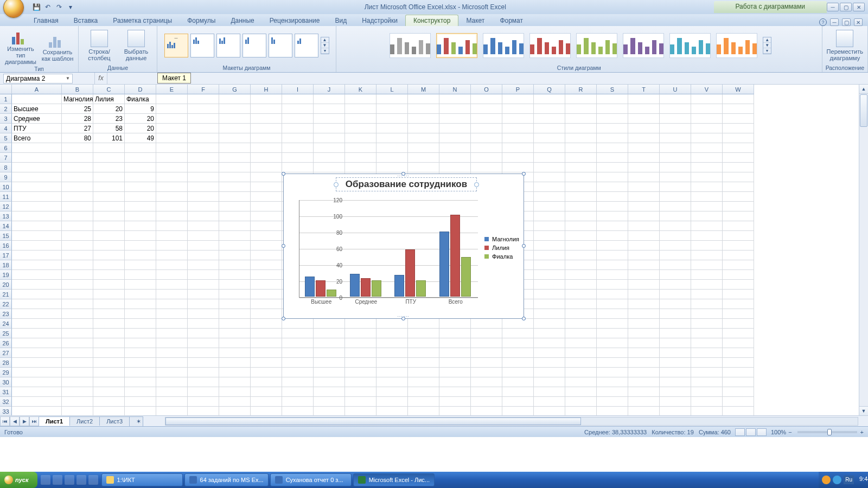 The width and height of the screenshot is (868, 488). What do you see at coordinates (581, 89) in the screenshot?
I see `column-header: R` at bounding box center [581, 89].